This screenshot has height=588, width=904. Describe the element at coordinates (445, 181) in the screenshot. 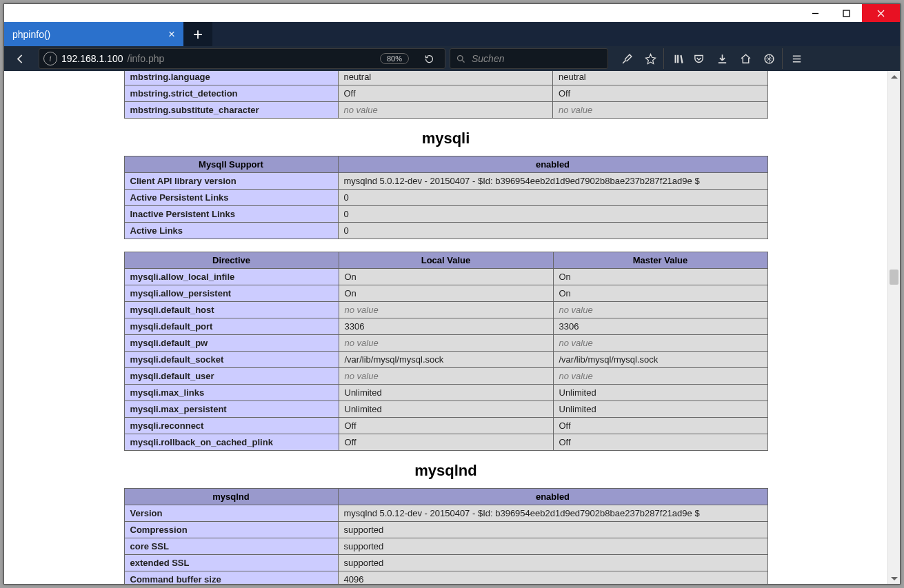

I see `table-row: Client API library versionmysqlnd 5.0.12…` at that location.